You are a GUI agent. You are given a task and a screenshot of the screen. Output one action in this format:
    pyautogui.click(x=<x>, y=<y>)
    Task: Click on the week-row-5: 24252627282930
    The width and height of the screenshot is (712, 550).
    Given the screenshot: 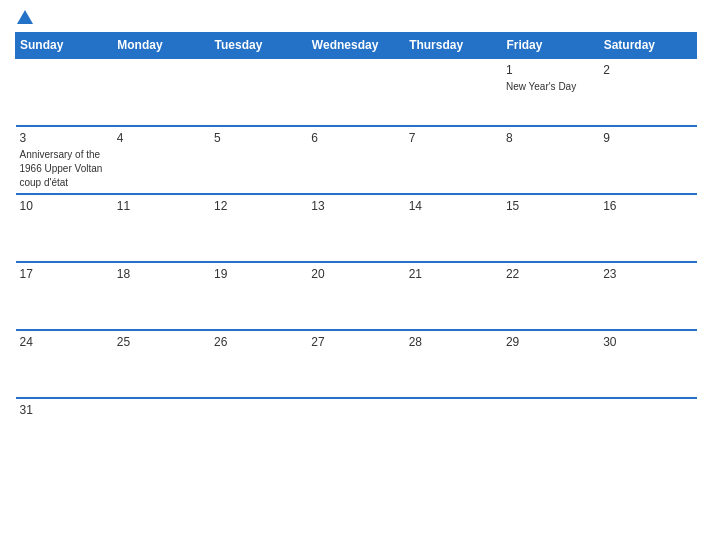 What is the action you would take?
    pyautogui.click(x=356, y=364)
    